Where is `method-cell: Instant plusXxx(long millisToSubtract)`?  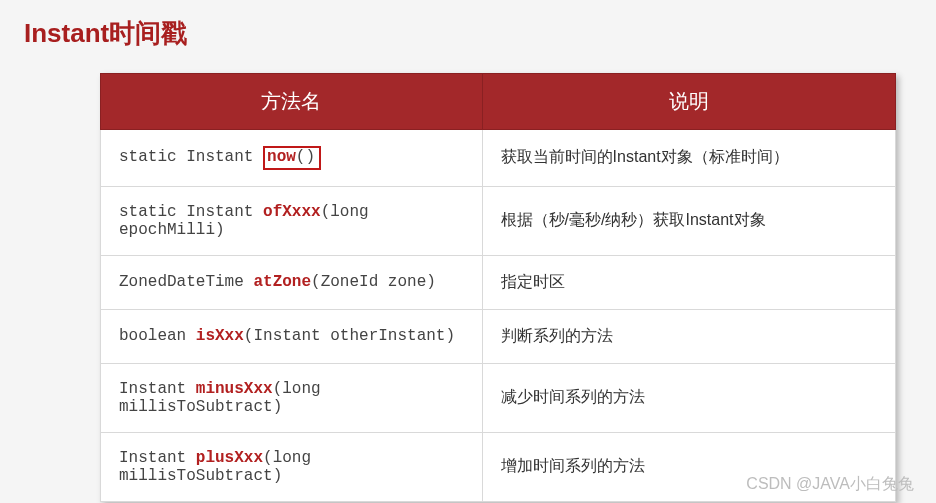 method-cell: Instant plusXxx(long millisToSubtract) is located at coordinates (292, 466).